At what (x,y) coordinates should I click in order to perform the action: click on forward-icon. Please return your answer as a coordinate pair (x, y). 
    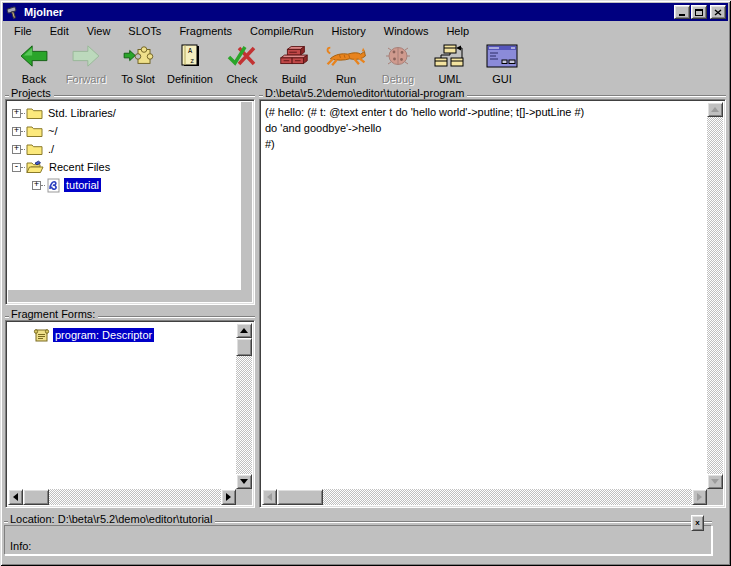
    Looking at the image, I should click on (86, 56).